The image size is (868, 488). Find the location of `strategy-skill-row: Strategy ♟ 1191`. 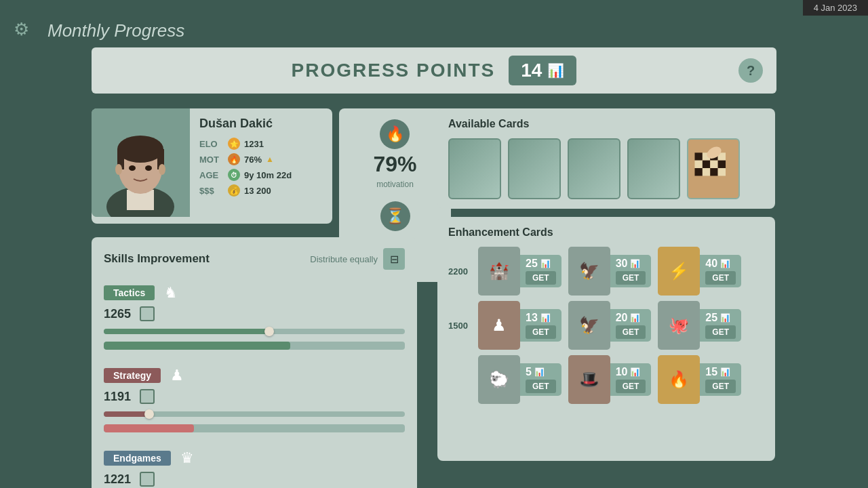

strategy-skill-row: Strategy ♟ 1191 is located at coordinates (254, 399).